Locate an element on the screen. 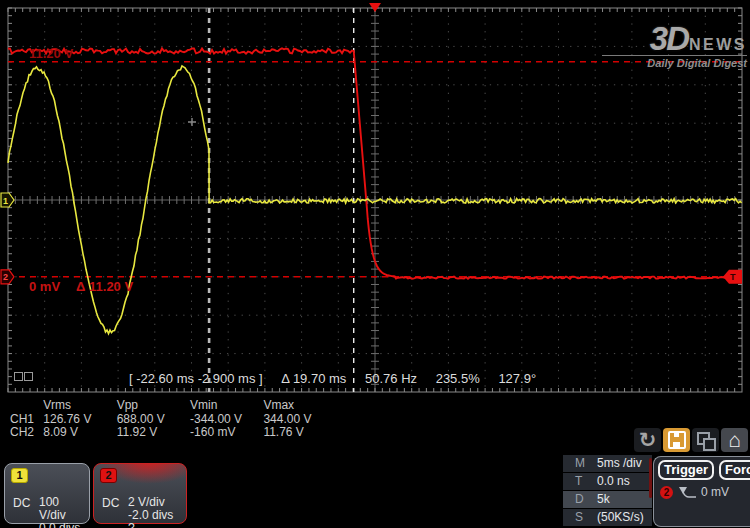  save-icon is located at coordinates (676, 440).